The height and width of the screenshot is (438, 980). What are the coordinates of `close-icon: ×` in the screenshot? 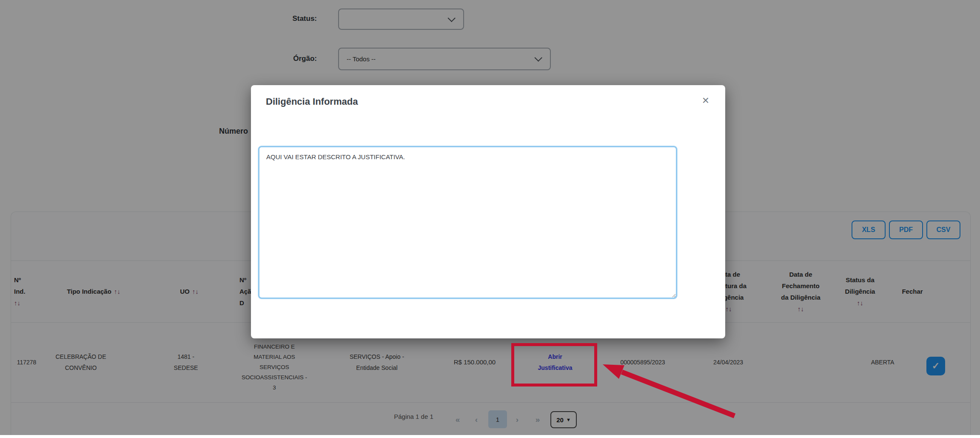 It's located at (706, 100).